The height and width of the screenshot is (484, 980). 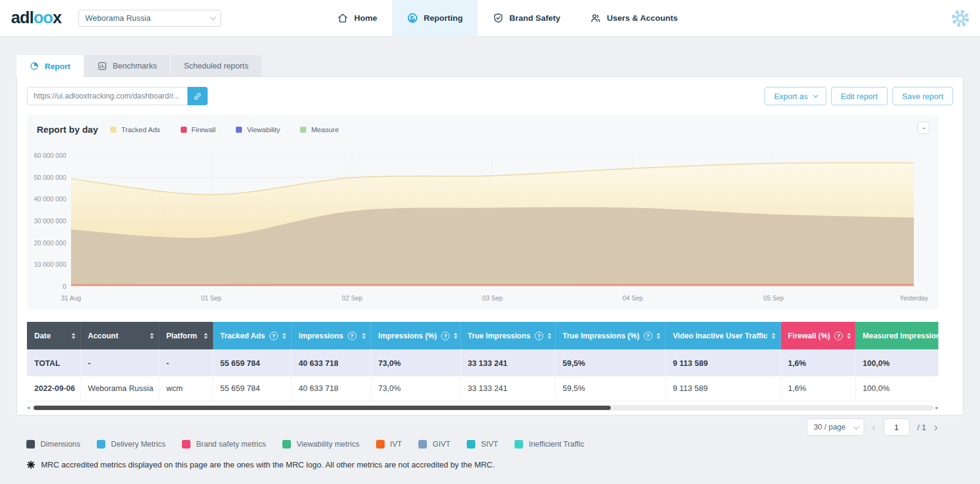 I want to click on share-url-group, so click(x=118, y=96).